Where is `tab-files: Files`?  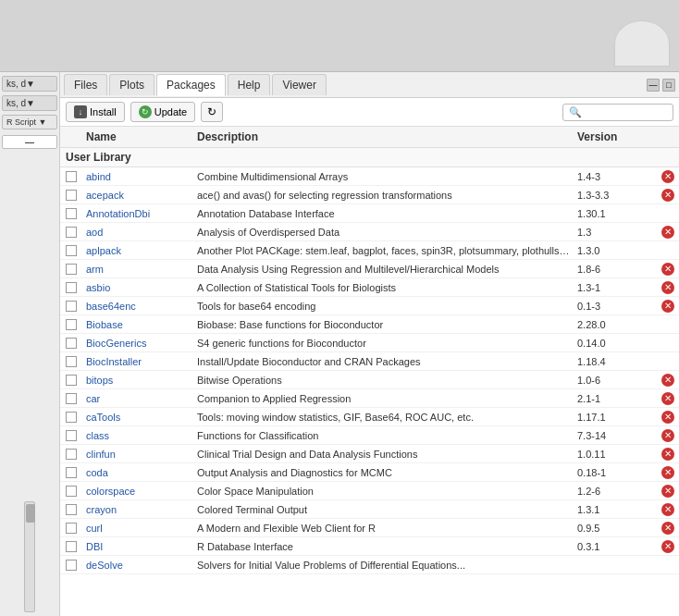 tab-files: Files is located at coordinates (85, 85).